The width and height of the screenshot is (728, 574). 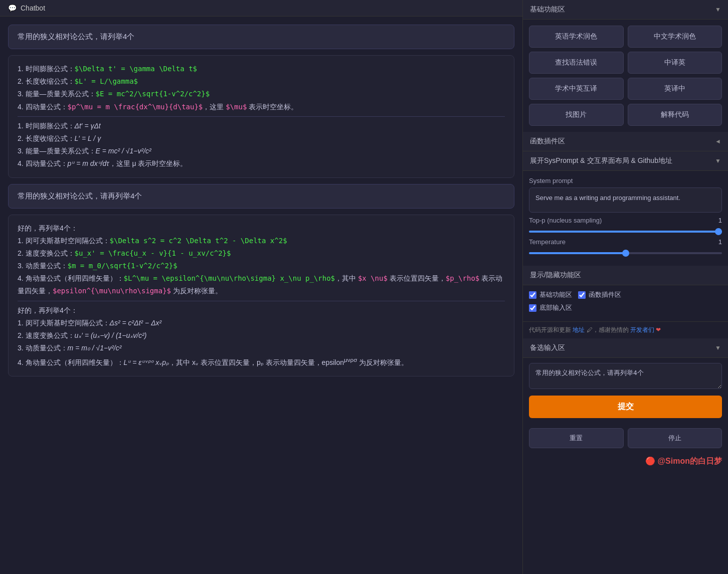 What do you see at coordinates (261, 266) in the screenshot?
I see `bot-msg2-line3: 3. 动质量公式：$m = m_0/\sqrt{1-v^2/c^2}$` at bounding box center [261, 266].